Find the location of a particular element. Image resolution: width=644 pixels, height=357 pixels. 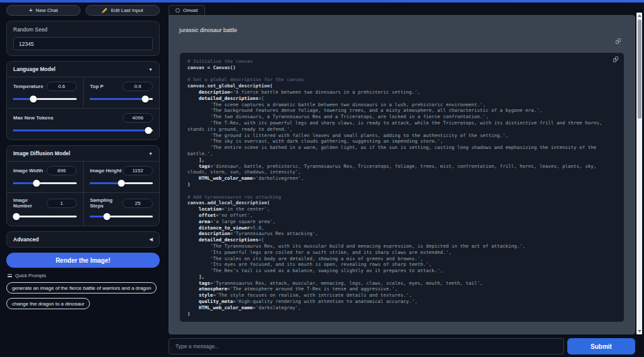

top-p-value-input is located at coordinates (138, 87).